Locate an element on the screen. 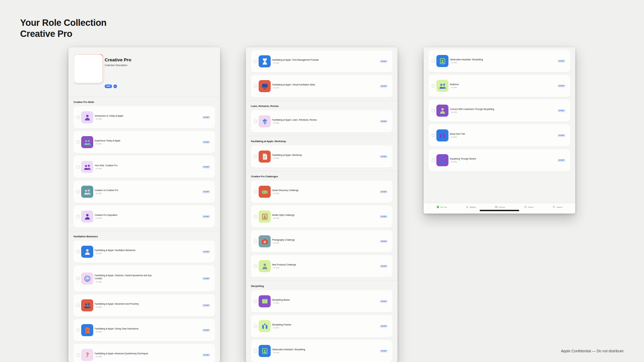 This screenshot has height=362, width=644. lesson-row: Your Role: Creative ProXX MINSTART is located at coordinates (144, 167).